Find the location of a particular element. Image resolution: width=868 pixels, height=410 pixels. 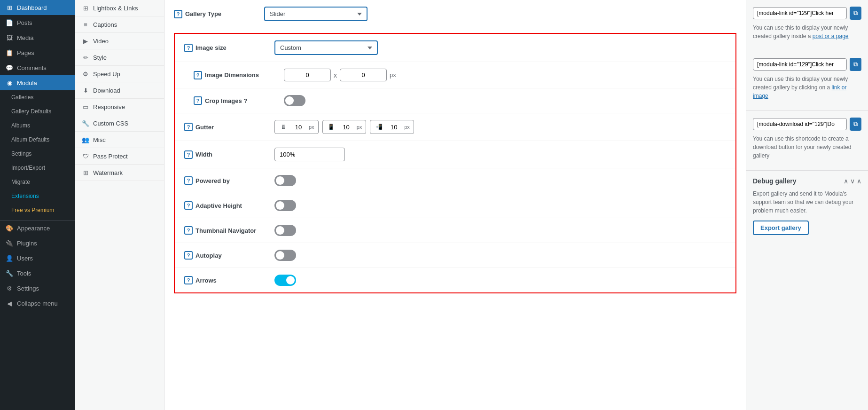

gutter-help-icon: ? is located at coordinates (188, 127).